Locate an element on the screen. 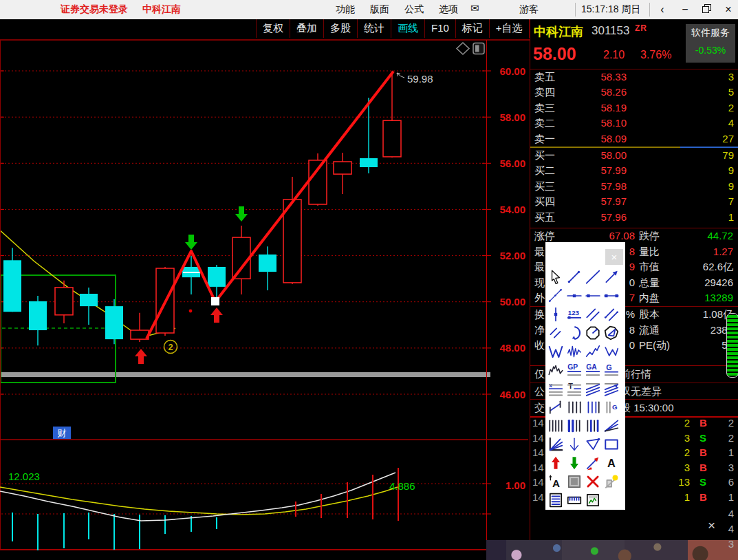  orderbook-row: 买三 57.98 9 is located at coordinates (634, 186).